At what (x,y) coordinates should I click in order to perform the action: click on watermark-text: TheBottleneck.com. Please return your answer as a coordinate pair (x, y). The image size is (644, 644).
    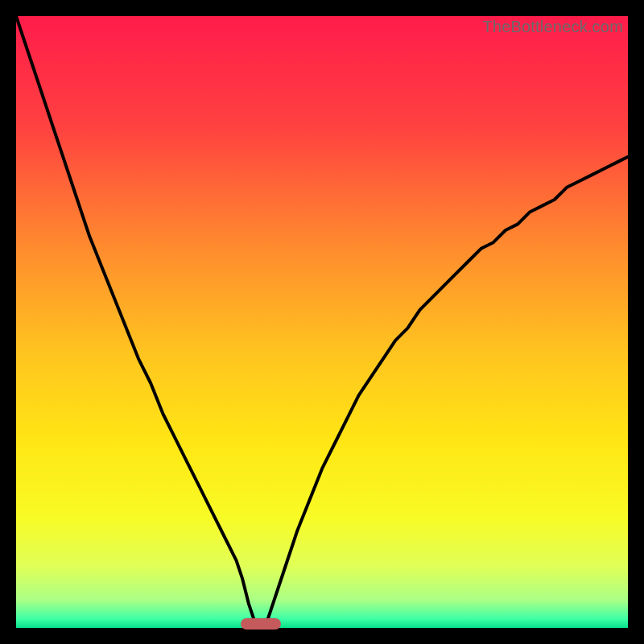
    Looking at the image, I should click on (552, 27).